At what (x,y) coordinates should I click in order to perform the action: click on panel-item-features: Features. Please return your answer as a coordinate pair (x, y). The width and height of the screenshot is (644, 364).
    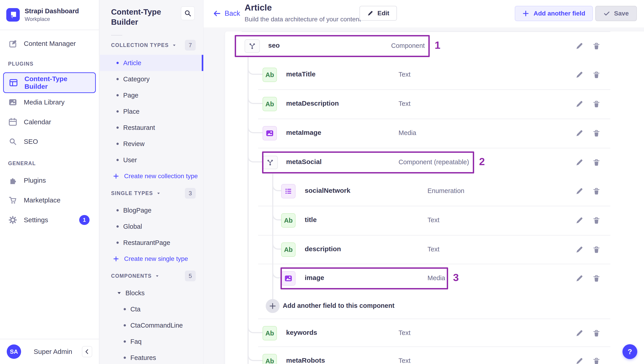
    Looking at the image, I should click on (152, 357).